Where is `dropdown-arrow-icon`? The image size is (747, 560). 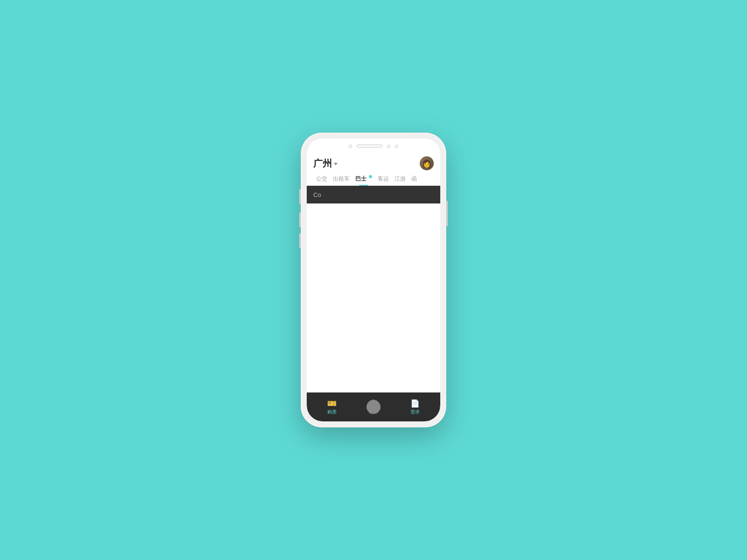 dropdown-arrow-icon is located at coordinates (336, 164).